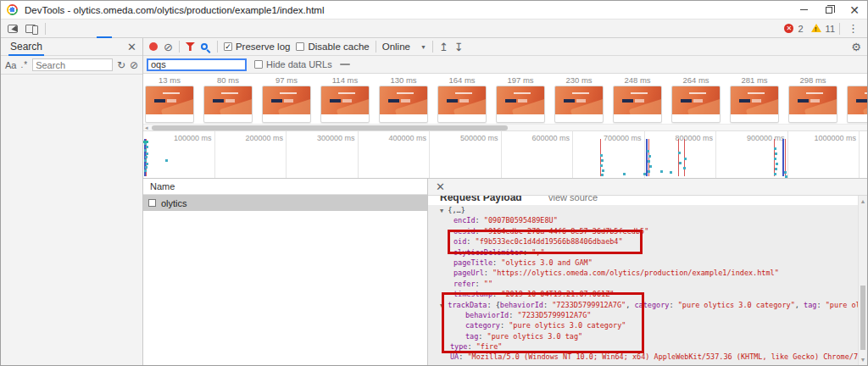 This screenshot has height=366, width=868. Describe the element at coordinates (829, 10) in the screenshot. I see `window-controls: ✕` at that location.